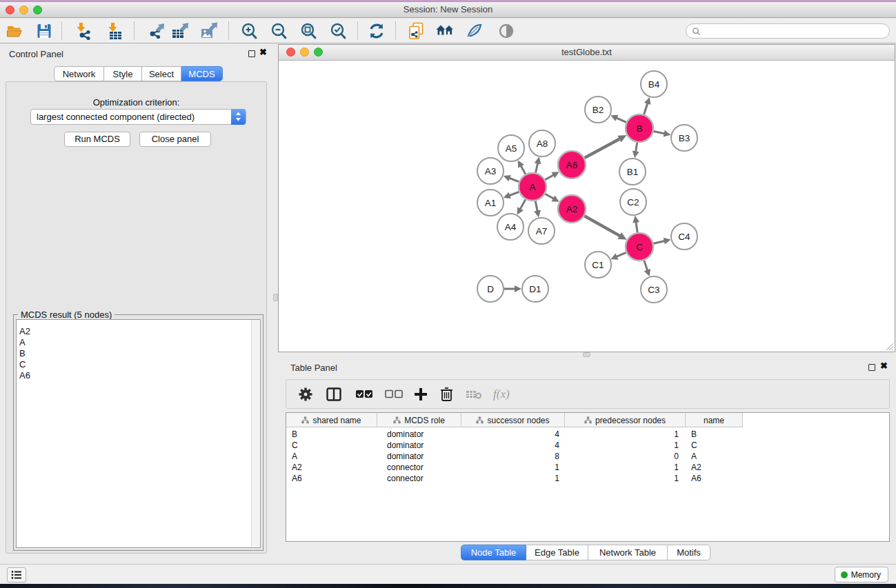 The width and height of the screenshot is (896, 588). Describe the element at coordinates (514, 179) in the screenshot. I see `edge-A-A3` at that location.